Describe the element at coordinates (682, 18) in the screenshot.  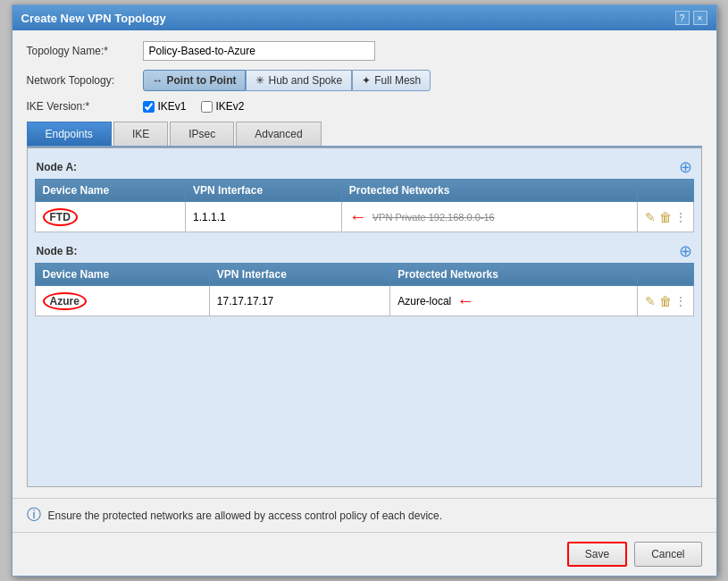
I see `help-button: ?` at that location.